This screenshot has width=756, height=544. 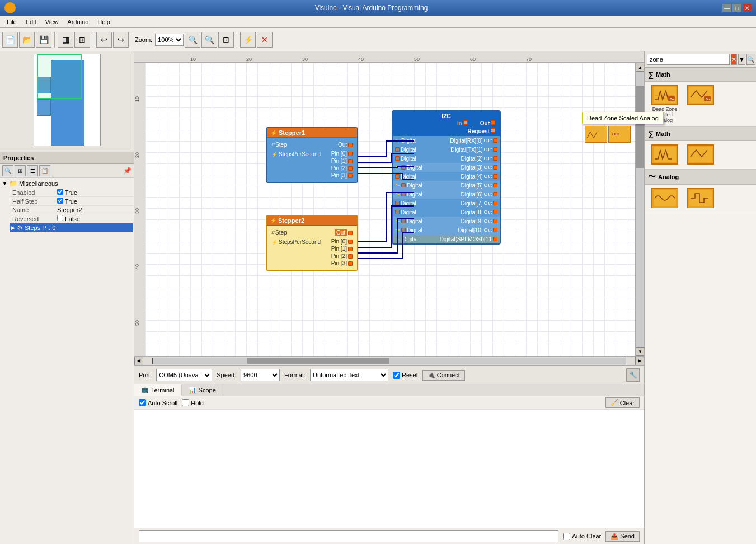 What do you see at coordinates (701, 104) in the screenshot?
I see `palette-item-math2: Out` at bounding box center [701, 104].